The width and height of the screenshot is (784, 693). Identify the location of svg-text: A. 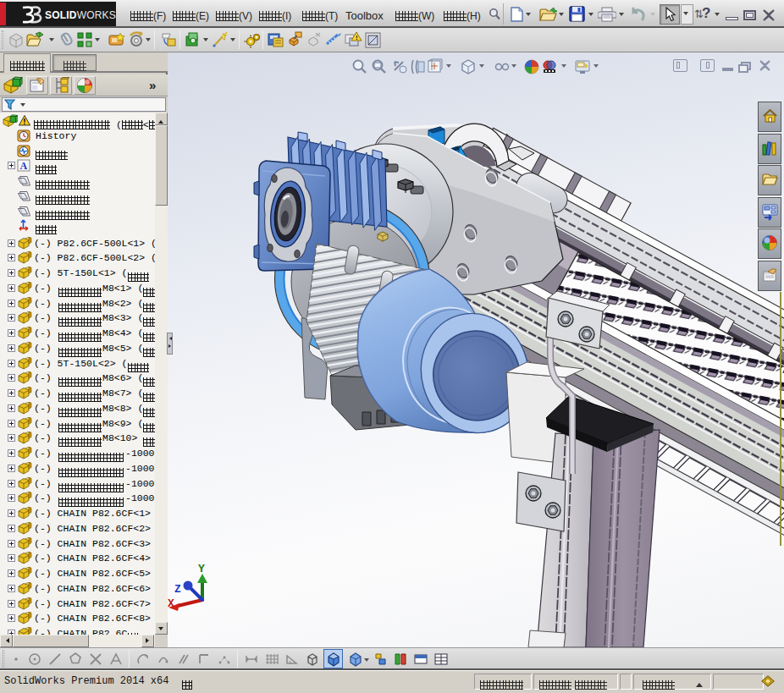
(24, 166).